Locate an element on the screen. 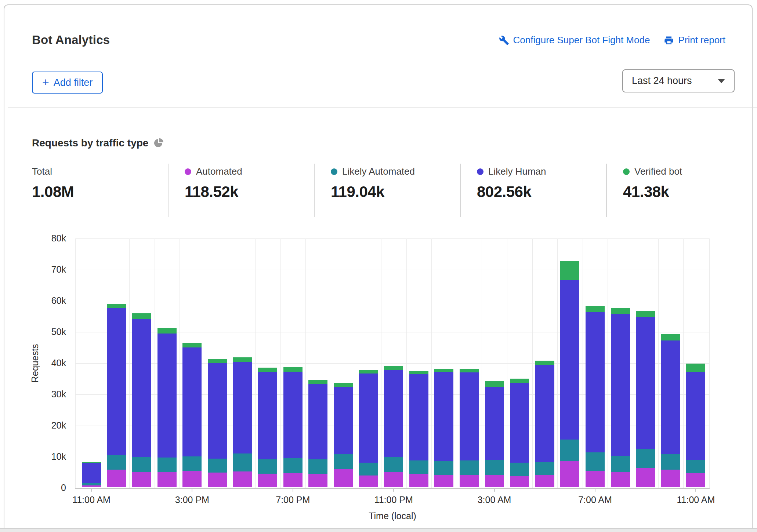 This screenshot has height=532, width=757. y-tick-70k: 70k is located at coordinates (40, 269).